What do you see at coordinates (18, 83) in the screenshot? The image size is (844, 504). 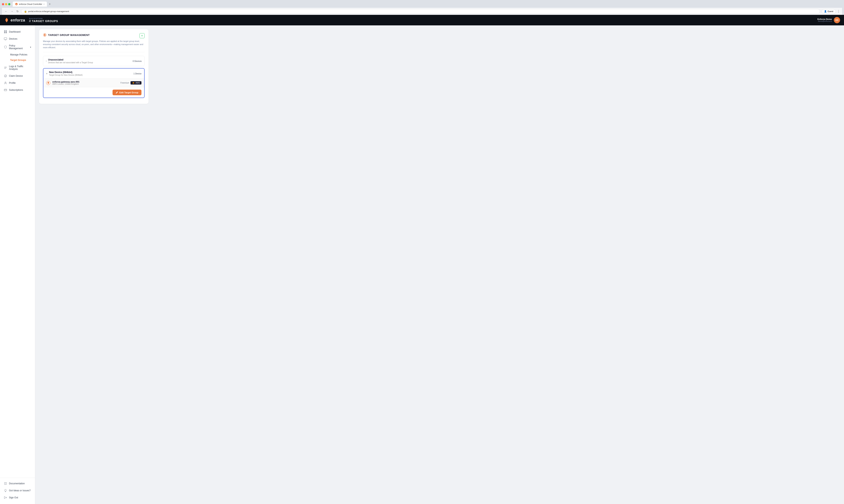 I see `sidebar-item-profile: Profile` at bounding box center [18, 83].